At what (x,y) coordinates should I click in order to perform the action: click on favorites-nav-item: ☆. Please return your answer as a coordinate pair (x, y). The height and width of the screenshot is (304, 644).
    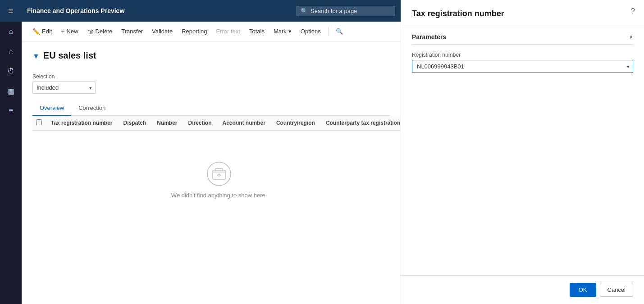
    Looking at the image, I should click on (11, 51).